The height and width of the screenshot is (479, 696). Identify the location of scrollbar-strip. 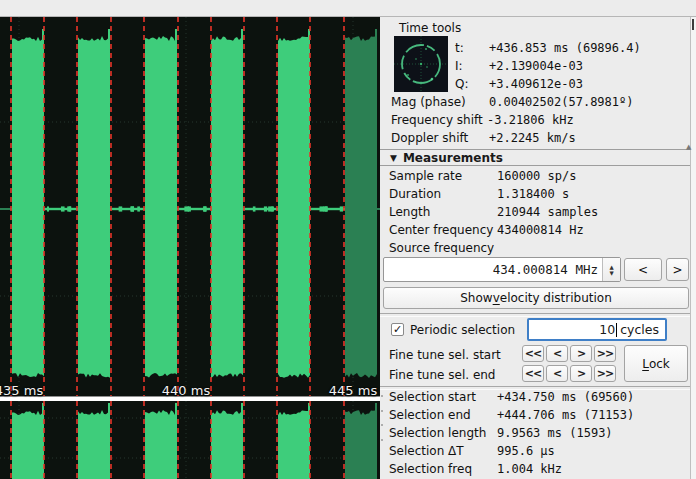
(693, 248).